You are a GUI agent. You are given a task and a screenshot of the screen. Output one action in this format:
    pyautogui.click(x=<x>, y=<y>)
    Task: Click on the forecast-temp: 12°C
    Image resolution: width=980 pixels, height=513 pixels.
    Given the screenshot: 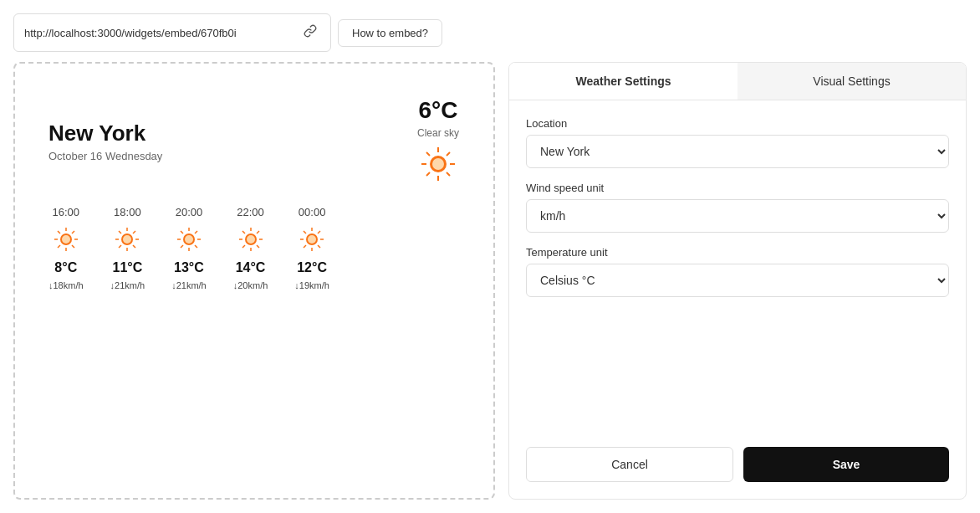 What is the action you would take?
    pyautogui.click(x=312, y=268)
    